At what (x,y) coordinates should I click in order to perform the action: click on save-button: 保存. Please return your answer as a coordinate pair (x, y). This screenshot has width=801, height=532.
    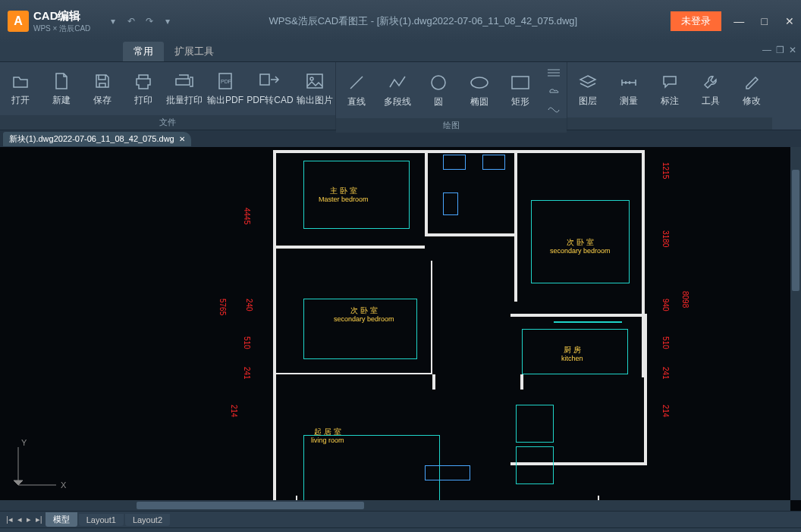
    Looking at the image, I should click on (102, 89).